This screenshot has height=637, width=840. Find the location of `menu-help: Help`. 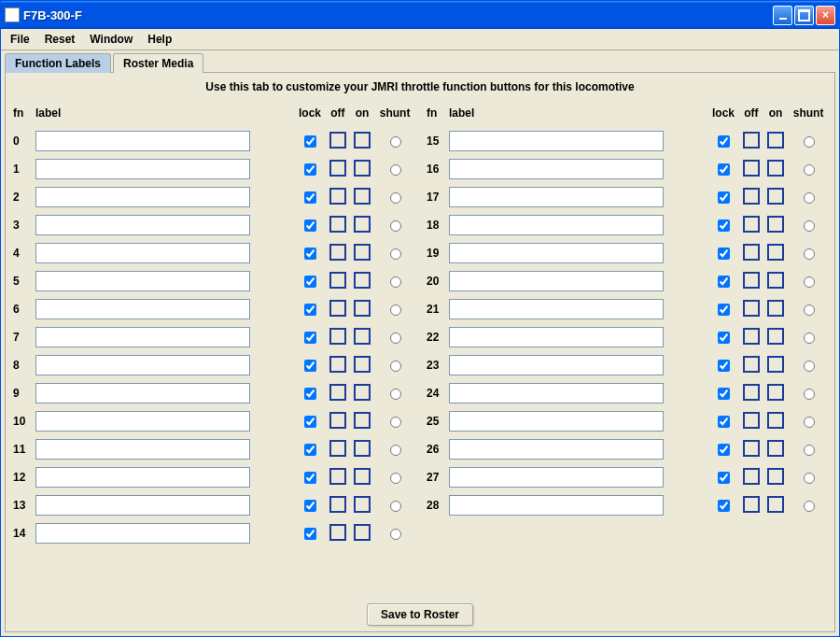

menu-help: Help is located at coordinates (160, 39).